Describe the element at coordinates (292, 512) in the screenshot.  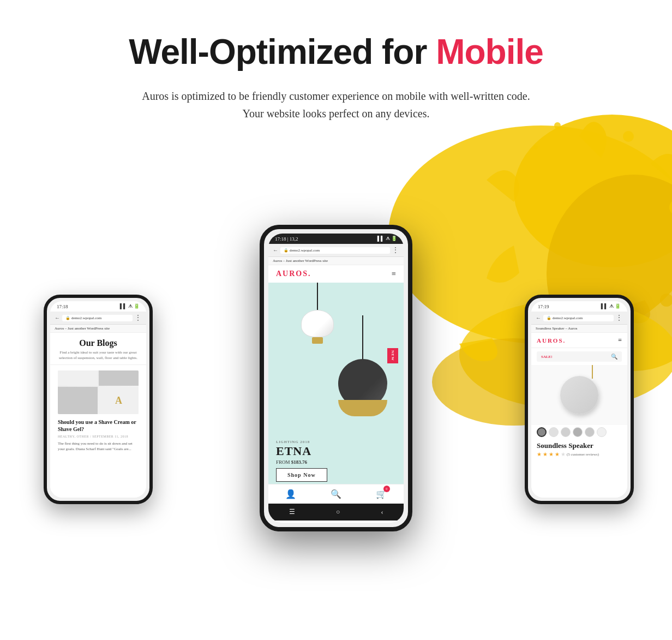
I see `center-android-menu: ☰` at that location.